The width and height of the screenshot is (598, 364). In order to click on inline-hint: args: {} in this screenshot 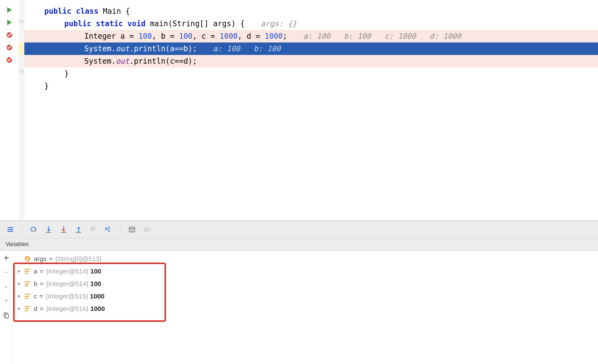, I will do `click(279, 24)`.